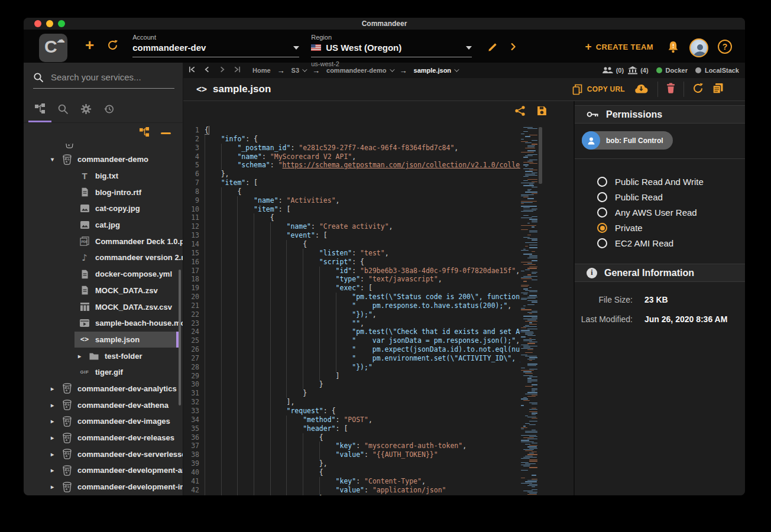 This screenshot has width=771, height=532. I want to click on scrollbar-thumb, so click(540, 155).